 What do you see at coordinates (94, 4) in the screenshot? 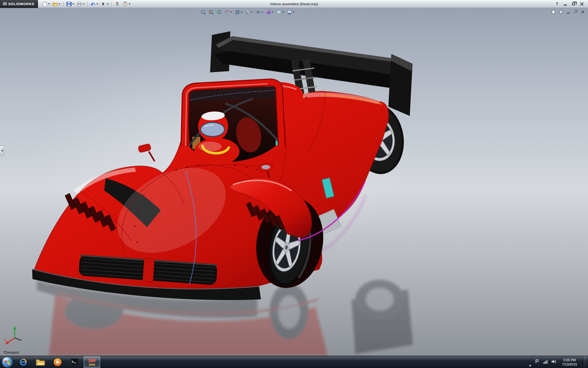
I see `undo-button` at bounding box center [94, 4].